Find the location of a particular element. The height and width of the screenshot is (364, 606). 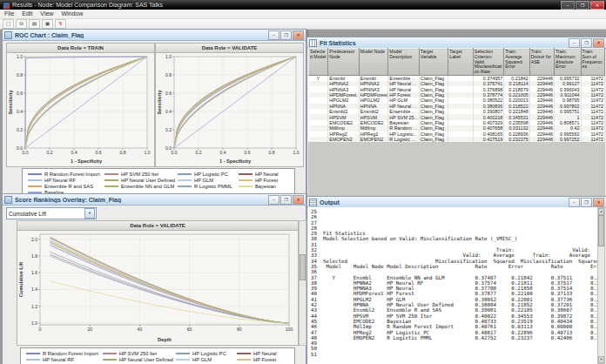

lift-legend: R Random Forest ImportHP SVM 250 IterHP … is located at coordinates (158, 355).